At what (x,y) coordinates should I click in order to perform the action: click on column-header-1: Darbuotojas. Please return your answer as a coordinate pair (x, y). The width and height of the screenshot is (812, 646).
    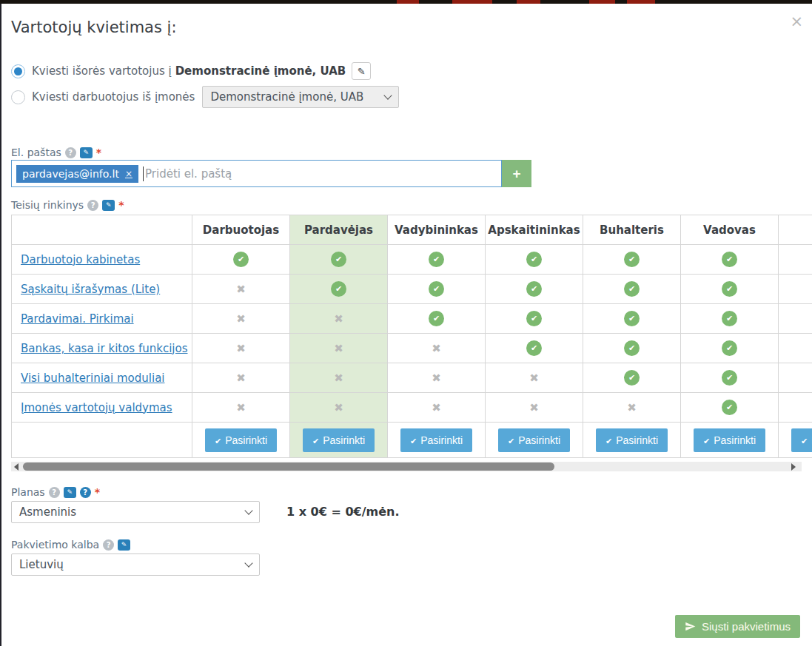
    Looking at the image, I should click on (241, 230).